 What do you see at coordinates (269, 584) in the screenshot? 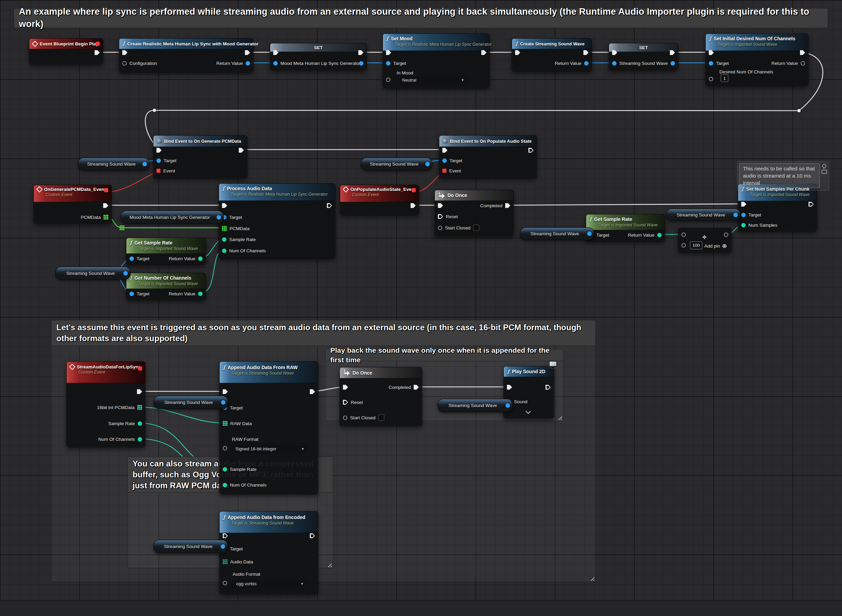
I see `audio-format-dropdown: ogg vorbis▾` at bounding box center [269, 584].